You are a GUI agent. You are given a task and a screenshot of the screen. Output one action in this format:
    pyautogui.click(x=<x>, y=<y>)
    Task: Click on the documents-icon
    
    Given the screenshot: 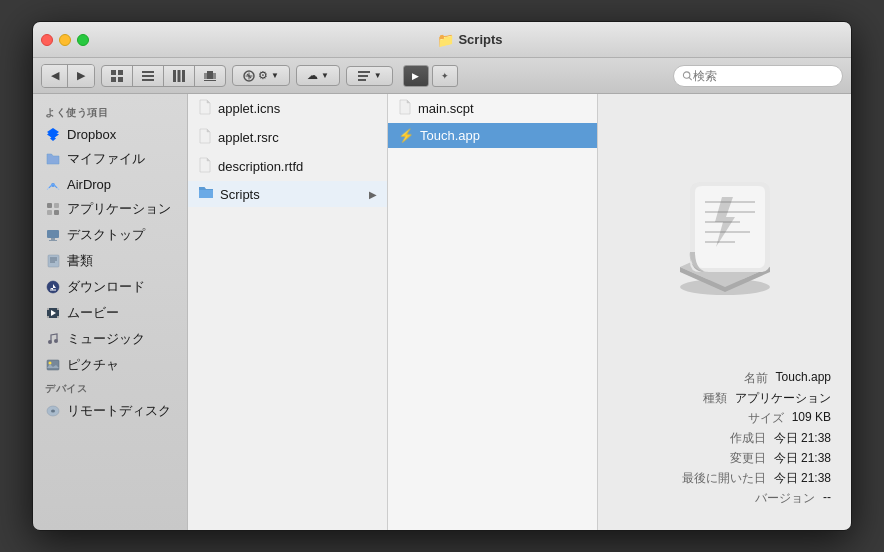 What is the action you would take?
    pyautogui.click(x=53, y=261)
    